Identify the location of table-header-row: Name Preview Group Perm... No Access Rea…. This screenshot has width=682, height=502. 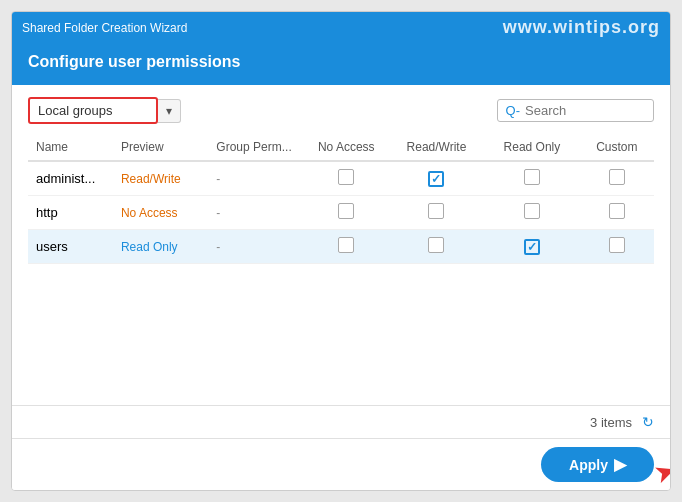
(341, 148).